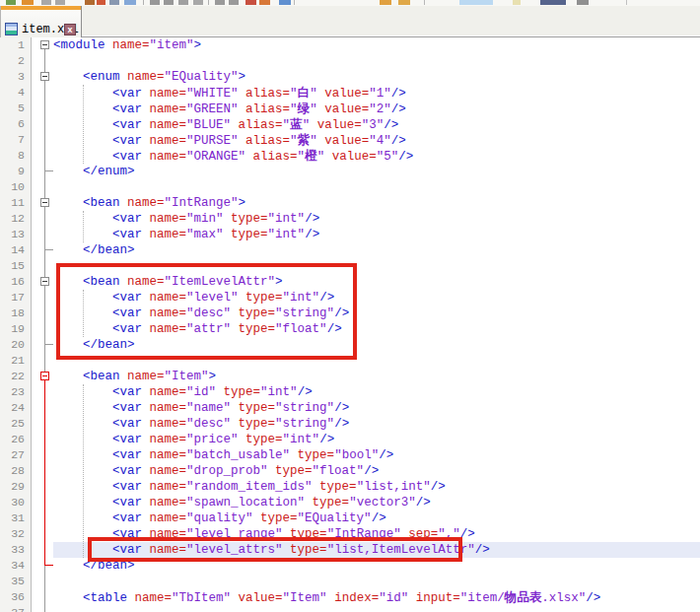 Image resolution: width=700 pixels, height=612 pixels. What do you see at coordinates (377, 45) in the screenshot?
I see `code-text: <module name="item">` at bounding box center [377, 45].